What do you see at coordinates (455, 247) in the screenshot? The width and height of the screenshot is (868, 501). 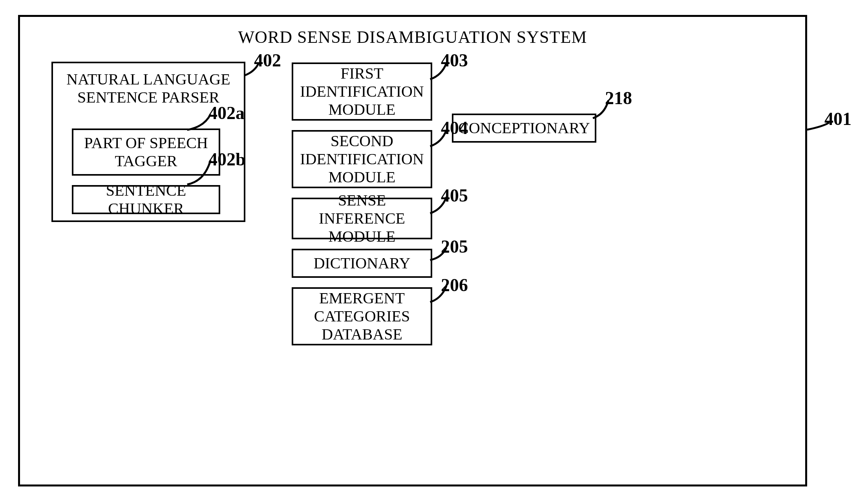 I see `ref-205: 205` at bounding box center [455, 247].